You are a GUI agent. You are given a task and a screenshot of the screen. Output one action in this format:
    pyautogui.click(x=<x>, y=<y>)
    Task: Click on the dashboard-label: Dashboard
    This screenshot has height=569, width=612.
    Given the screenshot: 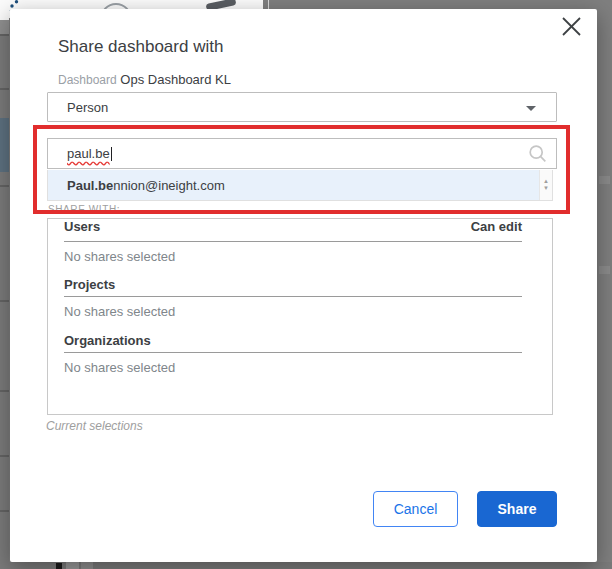 What is the action you would take?
    pyautogui.click(x=88, y=80)
    